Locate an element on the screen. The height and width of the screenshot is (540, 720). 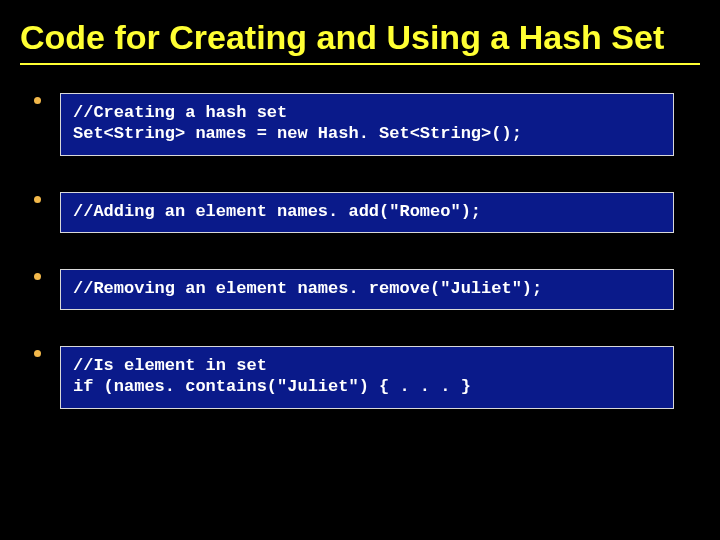
list-item: //Is element in set if (names. contains(… is located at coordinates (369, 378).